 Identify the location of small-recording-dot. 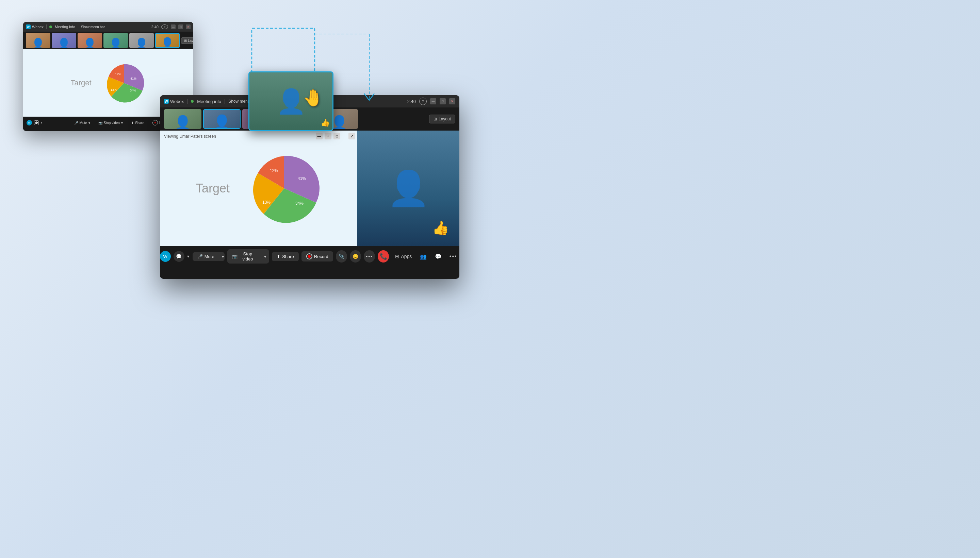
(51, 27).